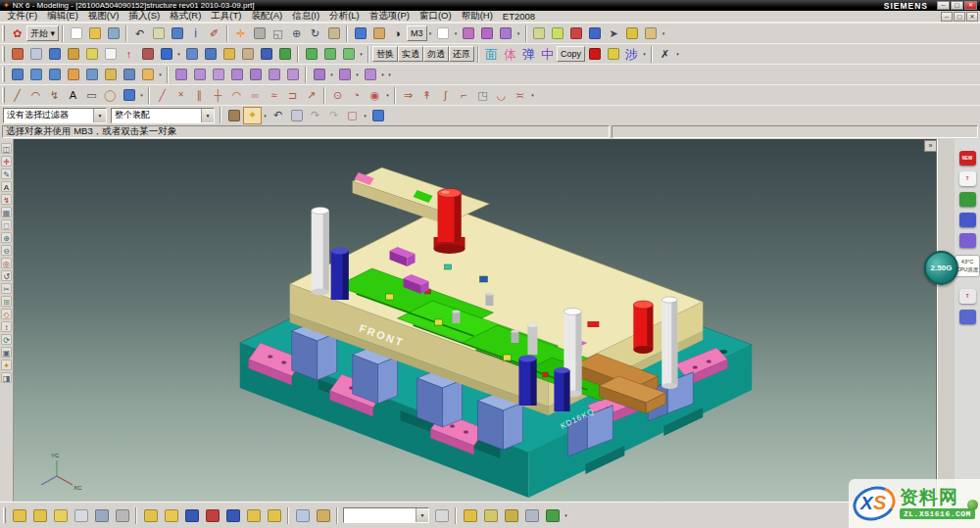 The image size is (980, 528). What do you see at coordinates (519, 16) in the screenshot?
I see `menu-et2008: ET2008` at bounding box center [519, 16].